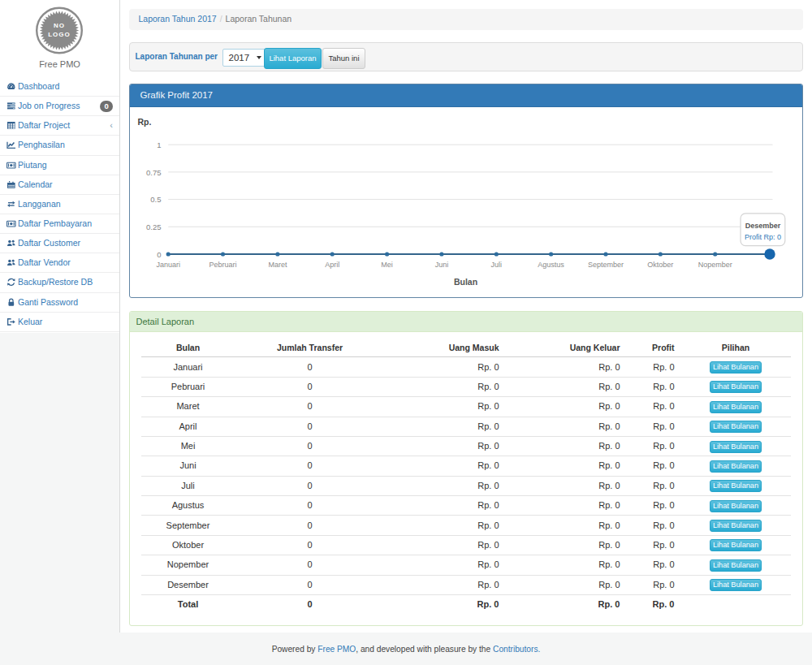 This screenshot has width=812, height=665. I want to click on svg-text: Maret, so click(278, 265).